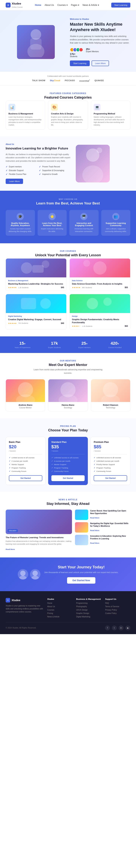 Image resolution: width=136 pixels, height=868 pixels. I want to click on nav-home: Home, so click(38, 5).